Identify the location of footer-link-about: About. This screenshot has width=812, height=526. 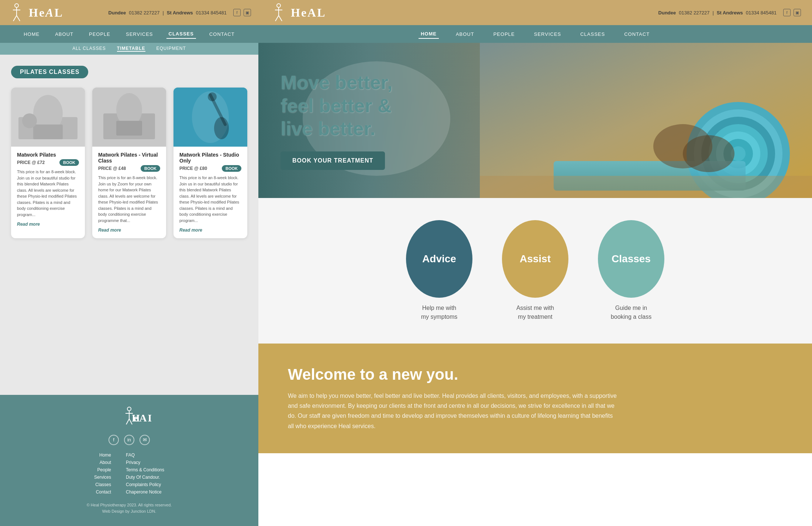
(106, 462).